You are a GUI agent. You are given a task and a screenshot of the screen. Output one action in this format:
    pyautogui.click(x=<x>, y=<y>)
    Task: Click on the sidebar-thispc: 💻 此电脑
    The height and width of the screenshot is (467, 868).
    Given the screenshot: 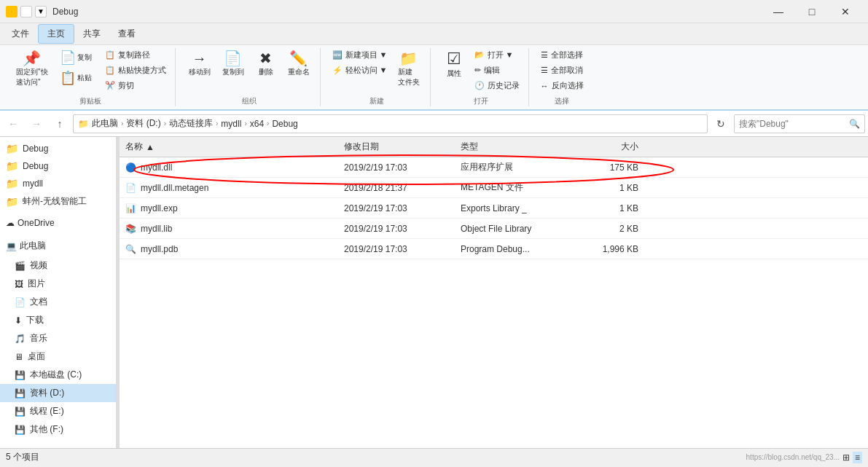 What is the action you would take?
    pyautogui.click(x=58, y=246)
    